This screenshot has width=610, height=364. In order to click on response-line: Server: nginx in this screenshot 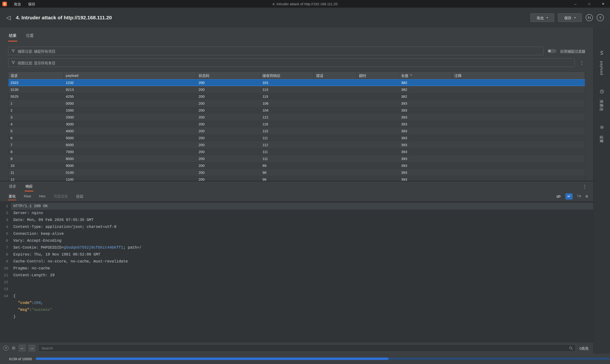, I will do `click(302, 213)`.